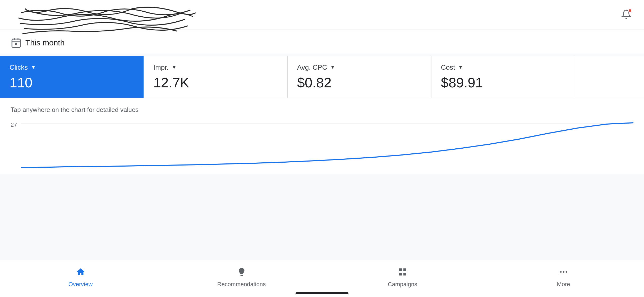  Describe the element at coordinates (45, 43) in the screenshot. I see `date-filter-label: This month` at that location.